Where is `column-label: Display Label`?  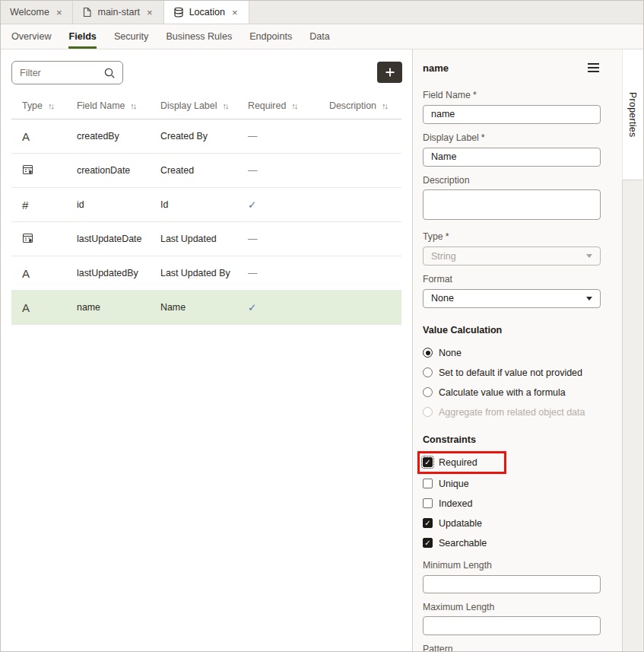 column-label: Display Label is located at coordinates (189, 106).